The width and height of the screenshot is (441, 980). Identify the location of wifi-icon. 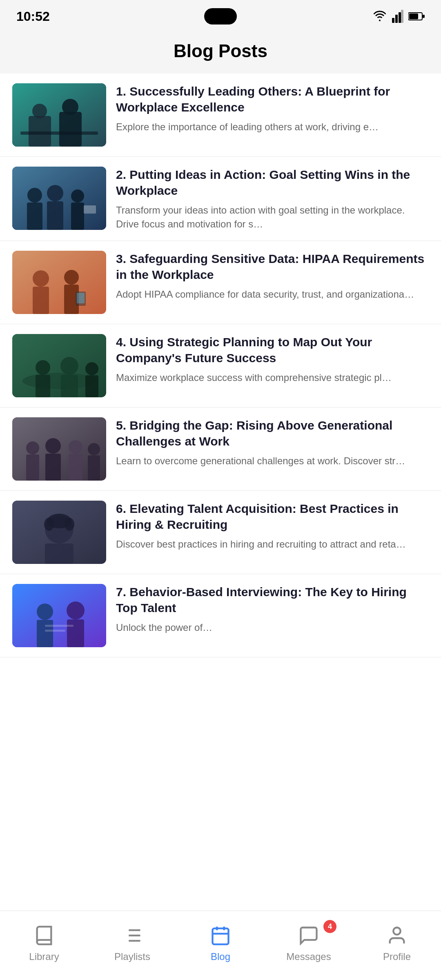
(380, 16).